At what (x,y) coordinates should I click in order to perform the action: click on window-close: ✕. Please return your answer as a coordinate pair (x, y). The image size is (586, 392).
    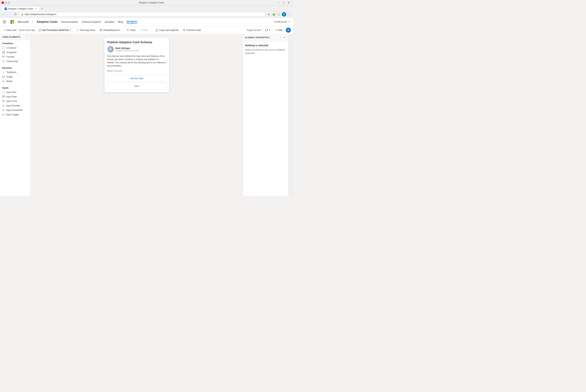
    Looking at the image, I should click on (289, 3).